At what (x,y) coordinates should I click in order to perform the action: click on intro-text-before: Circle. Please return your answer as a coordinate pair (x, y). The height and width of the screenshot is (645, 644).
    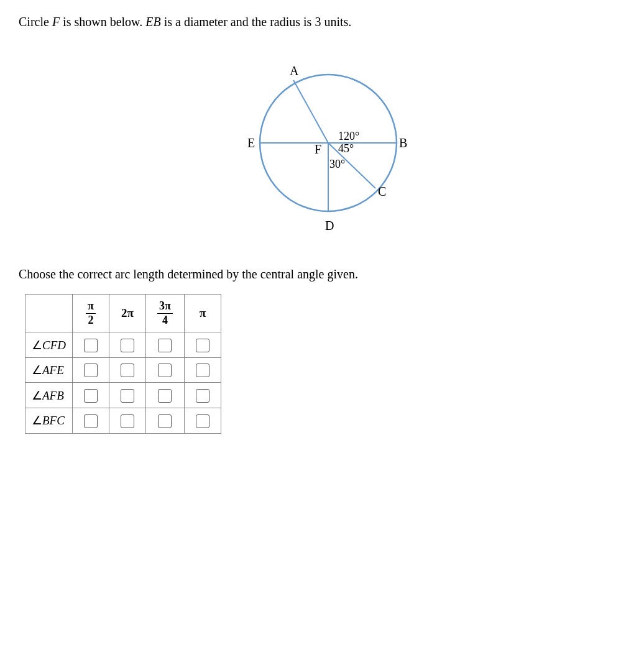
    Looking at the image, I should click on (35, 22).